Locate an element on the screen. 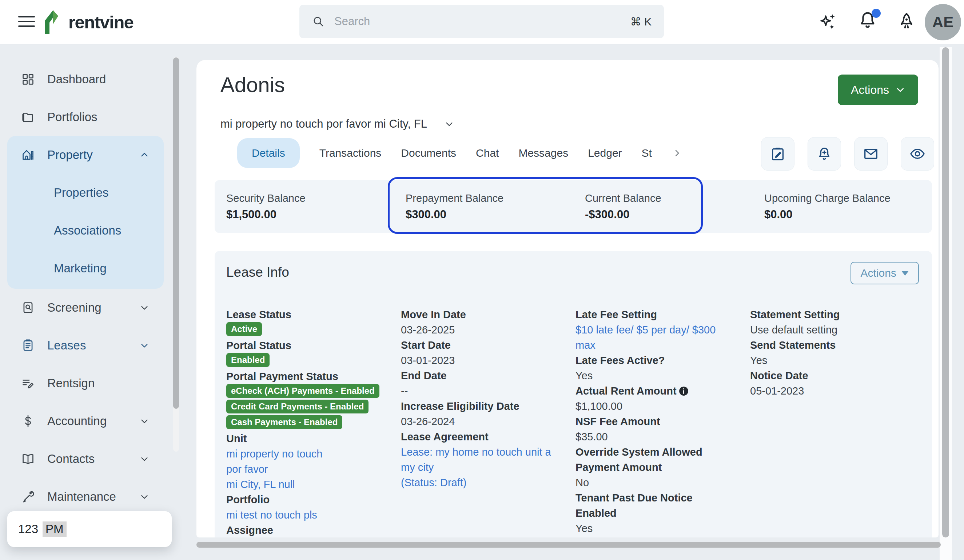 The height and width of the screenshot is (560, 964). field-label: Move In Date is located at coordinates (481, 314).